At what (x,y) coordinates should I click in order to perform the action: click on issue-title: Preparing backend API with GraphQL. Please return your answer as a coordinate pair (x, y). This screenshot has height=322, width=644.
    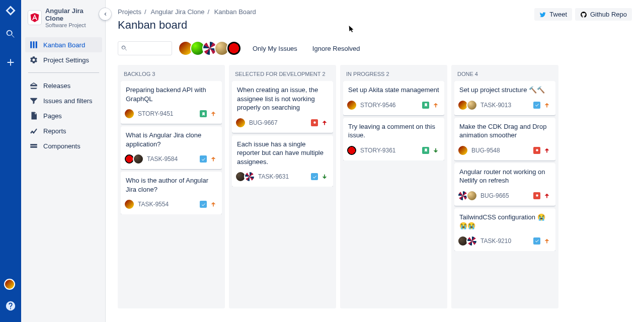
    Looking at the image, I should click on (171, 95).